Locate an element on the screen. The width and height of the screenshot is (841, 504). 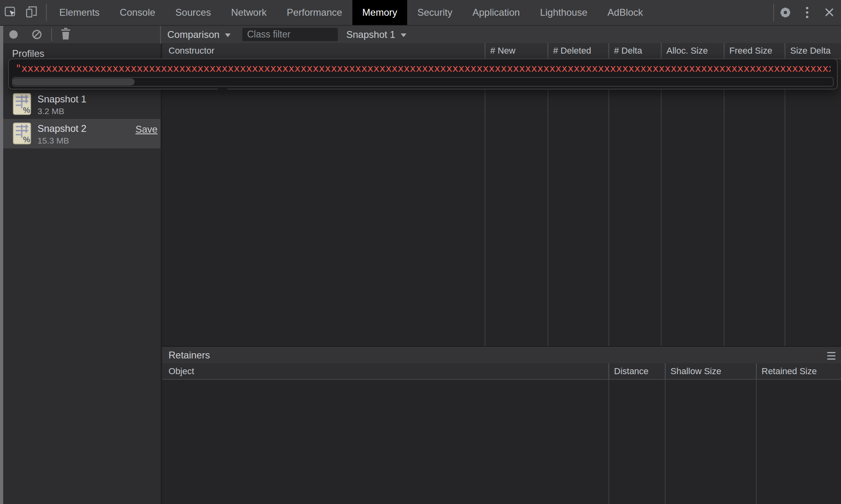
perspective-select: Comparison is located at coordinates (199, 35).